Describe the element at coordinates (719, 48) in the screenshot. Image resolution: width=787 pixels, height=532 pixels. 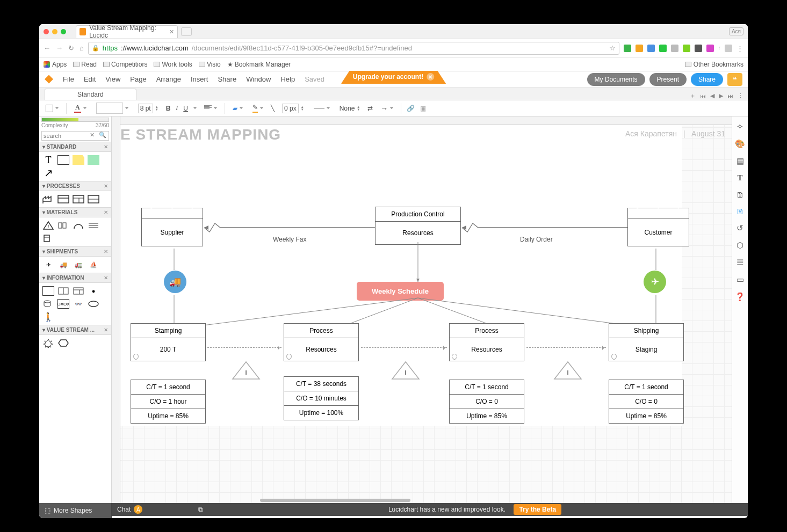
I see `ext-icon: r` at that location.